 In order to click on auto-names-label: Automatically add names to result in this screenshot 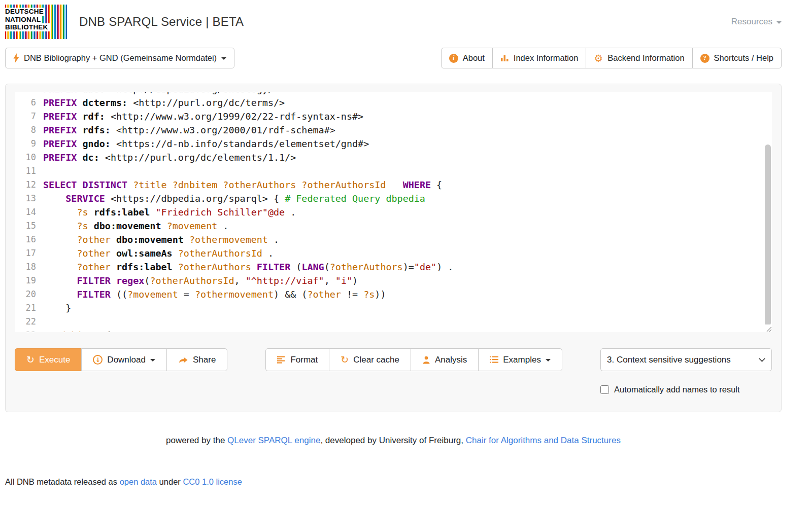, I will do `click(677, 389)`.